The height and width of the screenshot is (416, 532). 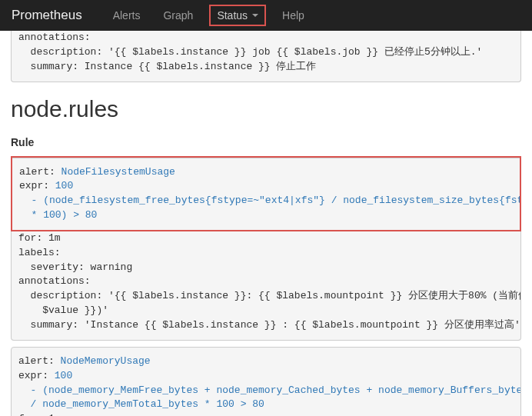 I want to click on chevron-down-icon, so click(x=255, y=15).